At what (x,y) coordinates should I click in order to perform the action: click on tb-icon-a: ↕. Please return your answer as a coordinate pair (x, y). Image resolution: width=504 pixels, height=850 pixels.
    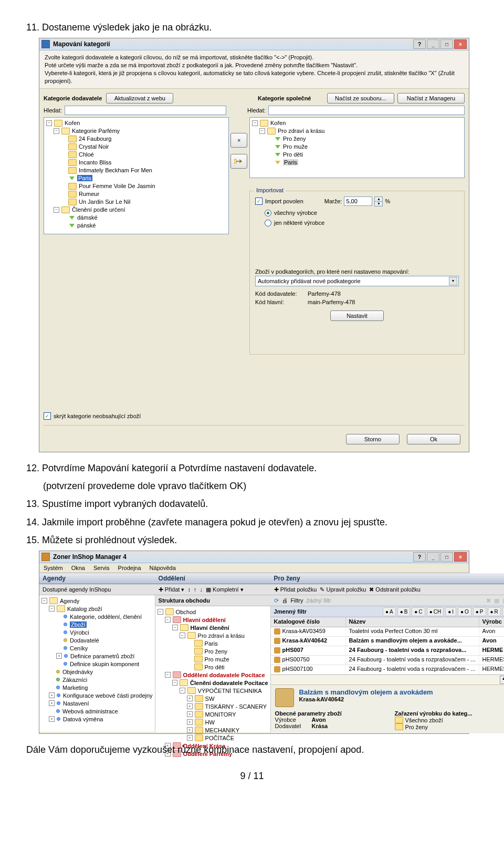
    Looking at the image, I should click on (189, 589).